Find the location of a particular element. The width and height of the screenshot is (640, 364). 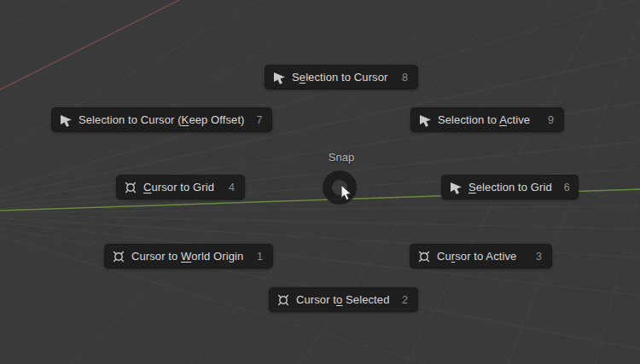

pie-item-label: Selection to Cursor is located at coordinates (340, 77).